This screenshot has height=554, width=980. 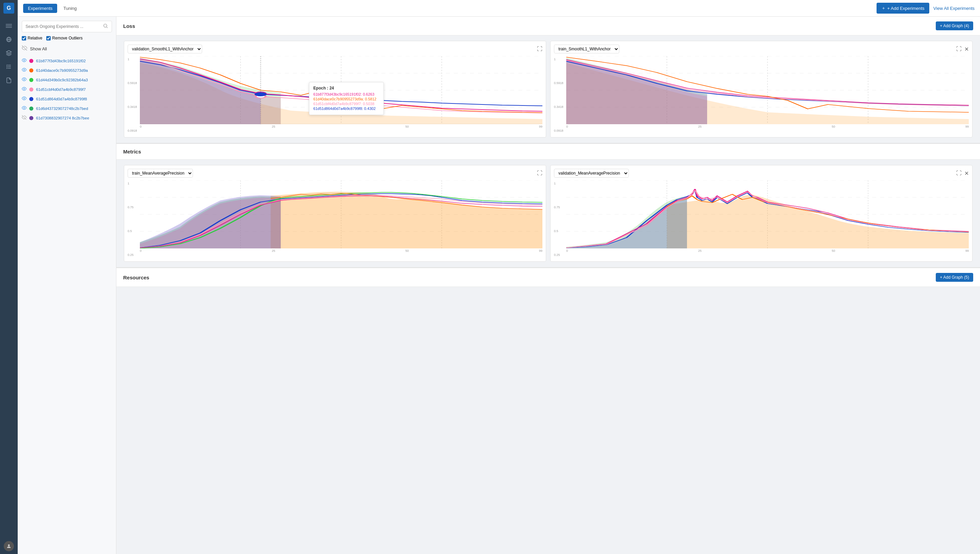 I want to click on x-axis-labels-4: 0 25 50 99, so click(x=767, y=251).